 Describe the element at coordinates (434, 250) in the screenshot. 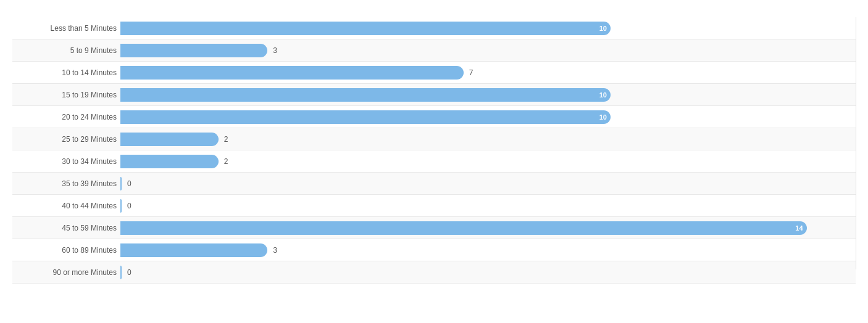

I see `bar-row: 60 to 89 Minutes3` at that location.